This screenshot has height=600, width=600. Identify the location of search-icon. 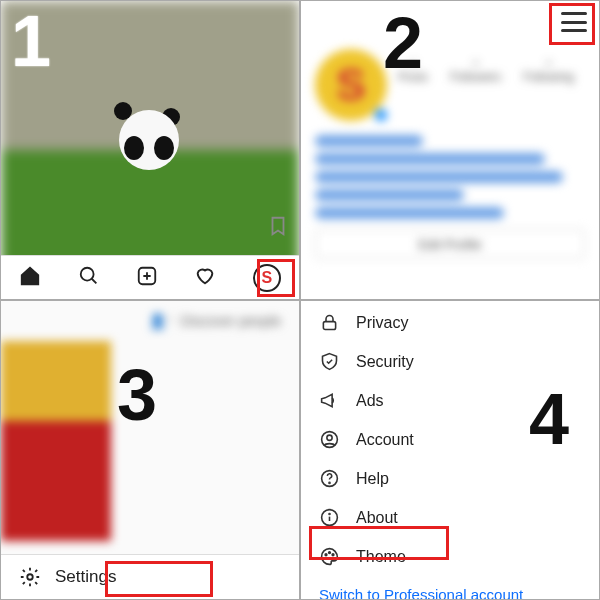
(89, 278).